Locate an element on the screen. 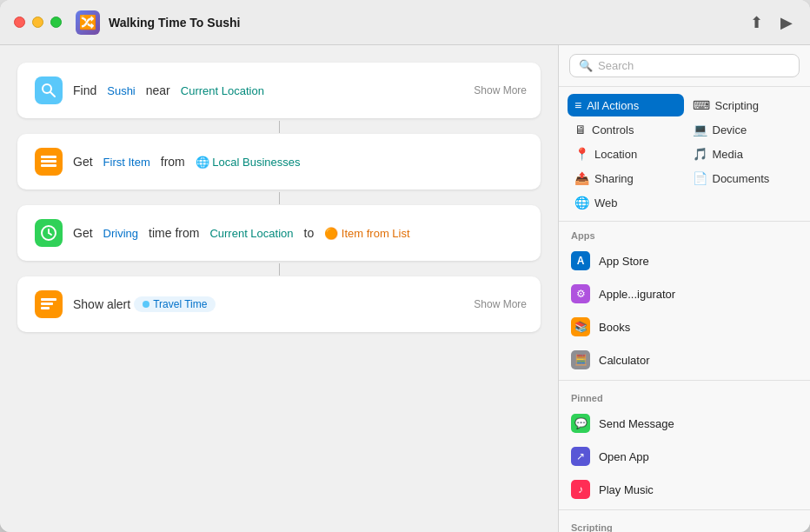  device-icon: 💻 is located at coordinates (700, 130).